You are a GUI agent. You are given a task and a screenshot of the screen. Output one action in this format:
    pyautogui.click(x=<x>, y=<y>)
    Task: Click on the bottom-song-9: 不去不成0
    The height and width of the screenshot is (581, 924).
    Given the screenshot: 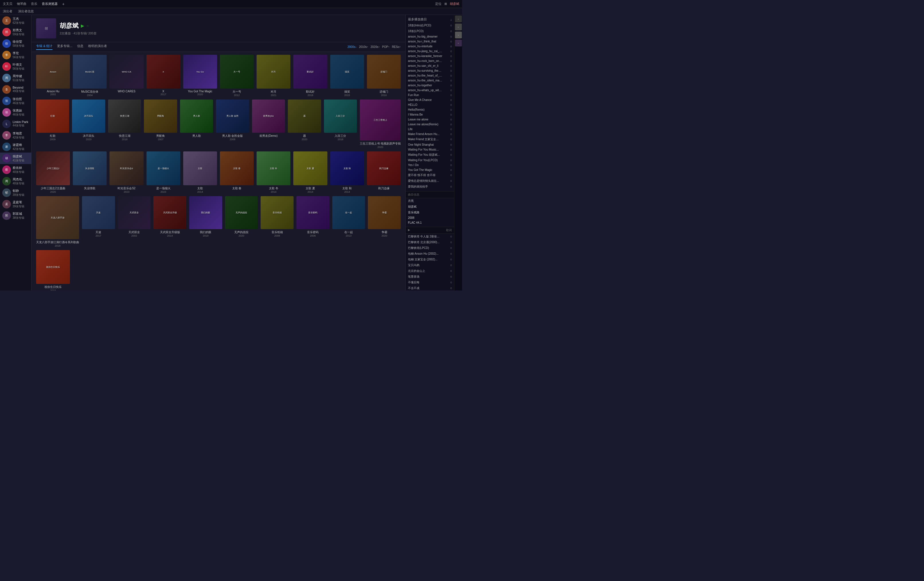 What is the action you would take?
    pyautogui.click(x=430, y=288)
    